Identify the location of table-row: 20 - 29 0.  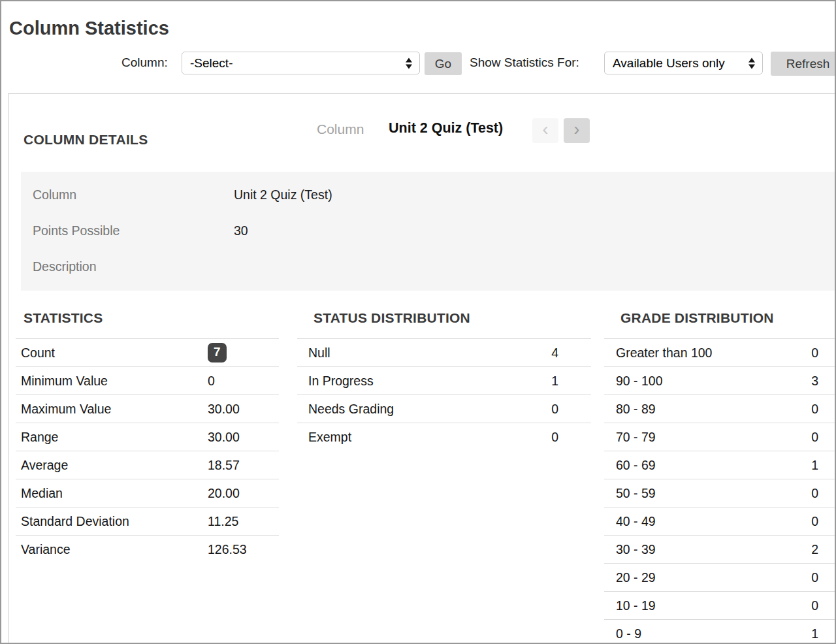
(720, 577).